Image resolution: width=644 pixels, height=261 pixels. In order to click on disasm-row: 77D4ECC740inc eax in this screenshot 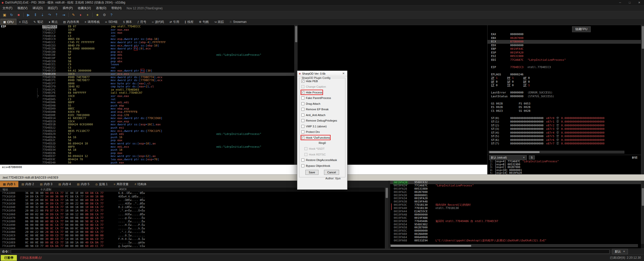, I will do `click(149, 33)`.